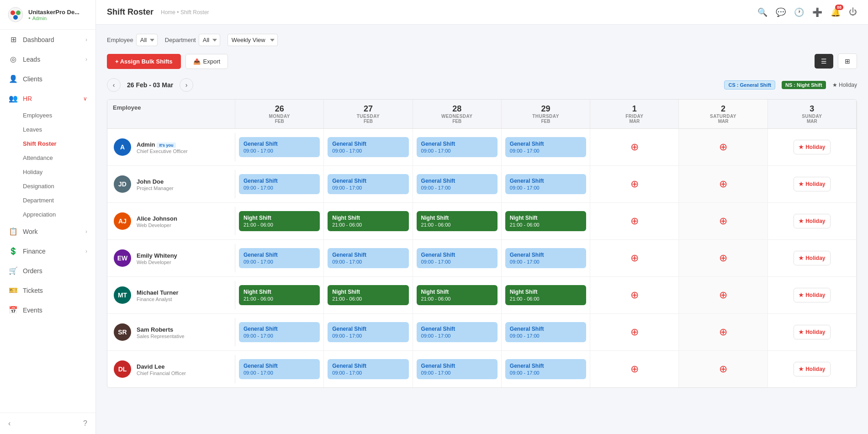 This screenshot has width=868, height=434. I want to click on th-month-2: MAR, so click(723, 122).